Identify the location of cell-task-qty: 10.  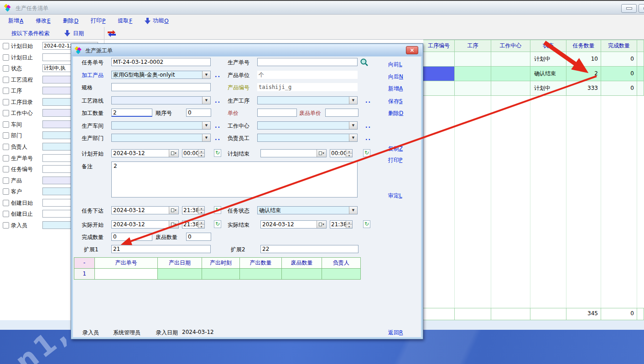
(584, 59).